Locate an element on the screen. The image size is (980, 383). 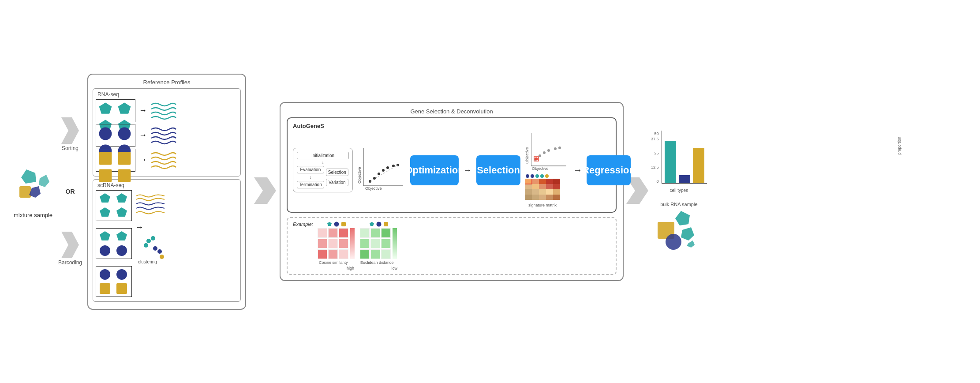
scrnaseq-label: scRNA-seq is located at coordinates (167, 185).